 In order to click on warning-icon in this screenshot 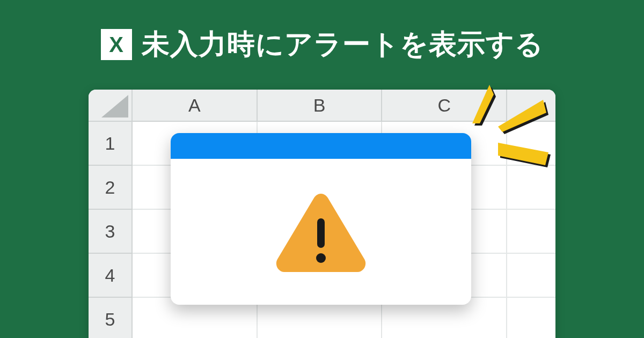, I will do `click(321, 232)`.